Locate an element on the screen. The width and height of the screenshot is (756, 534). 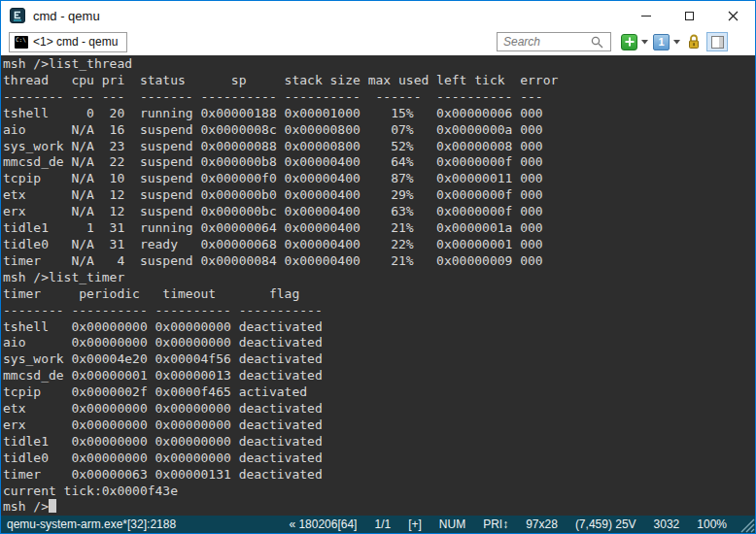
status-process-name: qemu-system-arm.exe*[32]:2188 is located at coordinates (140, 524).